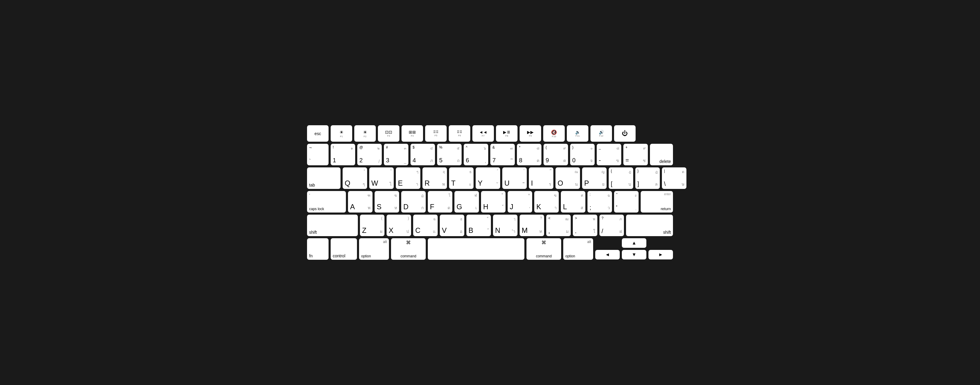 The height and width of the screenshot is (385, 980). Describe the element at coordinates (408, 178) in the screenshot. I see `key-e: ๆ Eา` at that location.